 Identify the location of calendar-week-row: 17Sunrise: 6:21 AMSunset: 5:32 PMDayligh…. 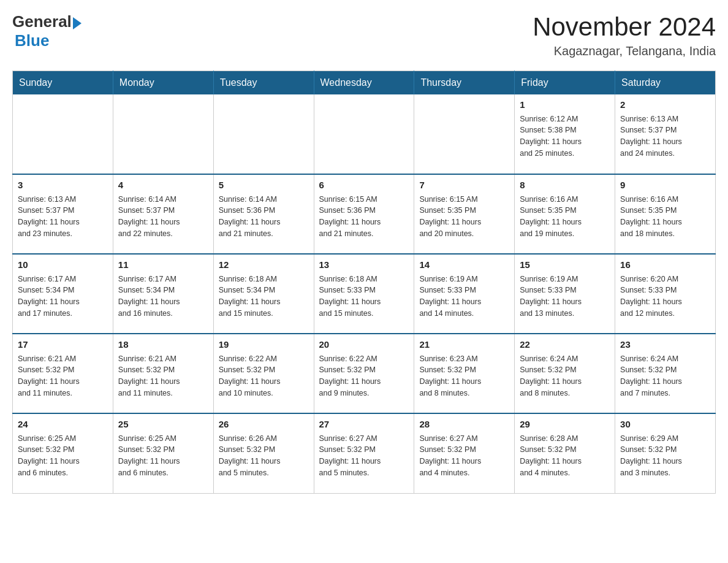
(364, 373).